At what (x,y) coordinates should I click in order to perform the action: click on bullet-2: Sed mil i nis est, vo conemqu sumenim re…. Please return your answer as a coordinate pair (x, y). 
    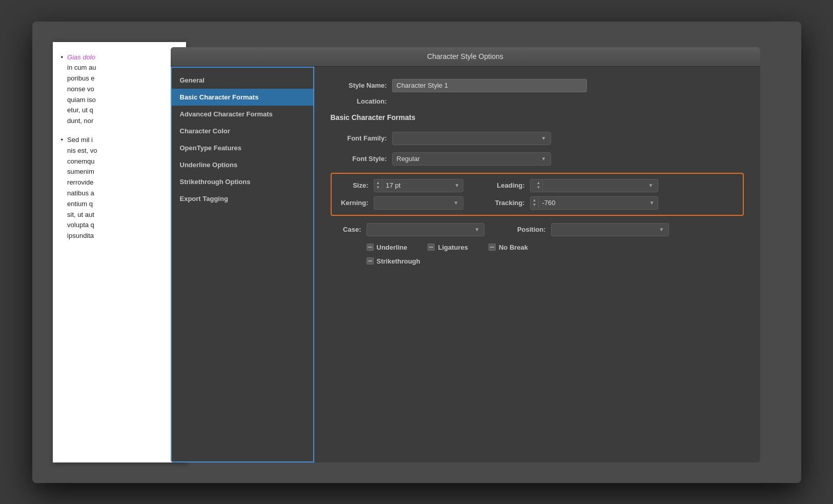
    Looking at the image, I should click on (119, 188).